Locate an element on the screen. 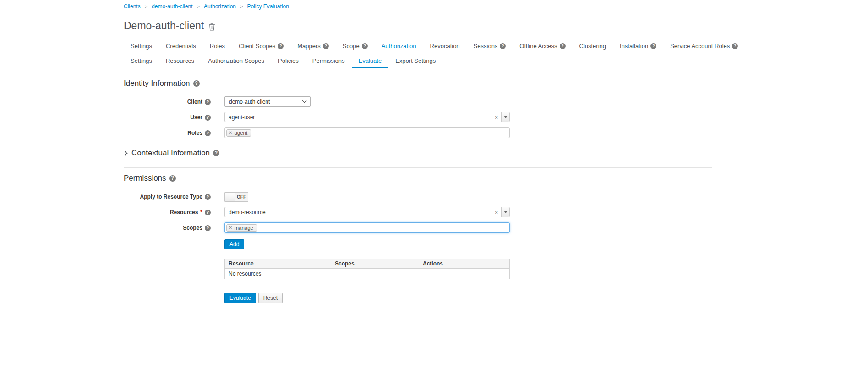 Image resolution: width=868 pixels, height=375 pixels. breadcrumb-policy-evaluation: Policy Evaluation is located at coordinates (267, 6).